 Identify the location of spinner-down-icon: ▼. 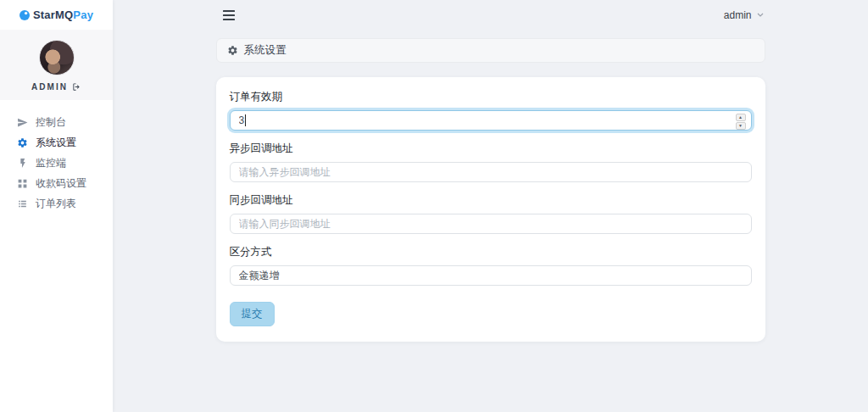
(741, 125).